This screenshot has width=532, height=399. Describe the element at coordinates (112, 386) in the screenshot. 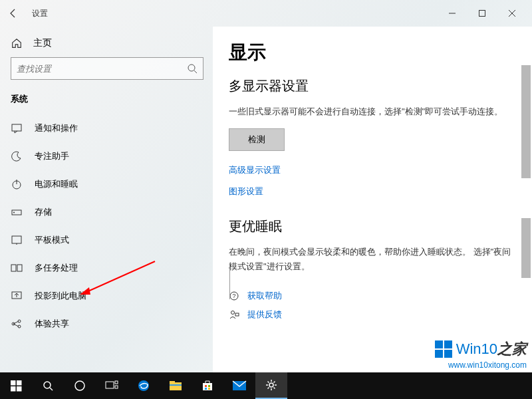

I see `taskbar-taskview` at that location.